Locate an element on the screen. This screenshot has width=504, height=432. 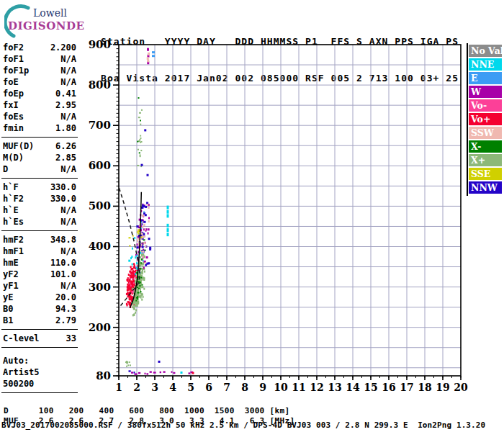
x-axis-tick-label: 7 is located at coordinates (227, 387).